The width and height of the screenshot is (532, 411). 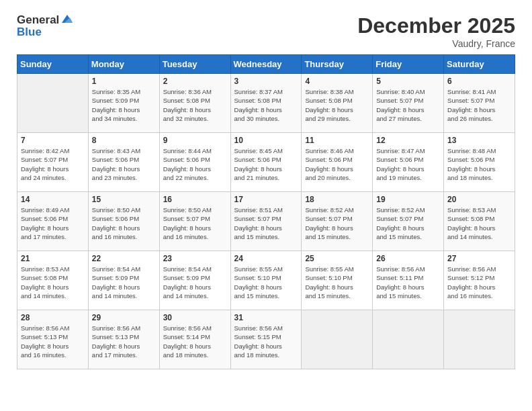 What do you see at coordinates (408, 199) in the screenshot?
I see `day-number: 19` at bounding box center [408, 199].